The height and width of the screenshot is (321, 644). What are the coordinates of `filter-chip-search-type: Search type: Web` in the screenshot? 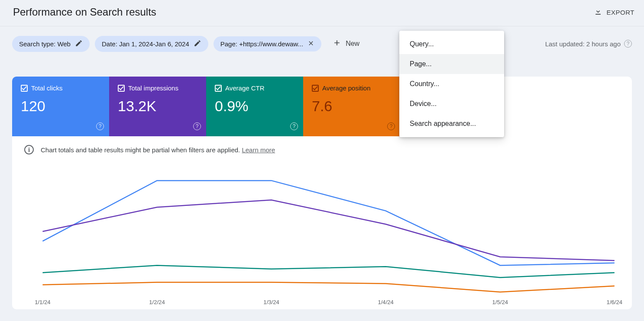 It's located at (51, 44).